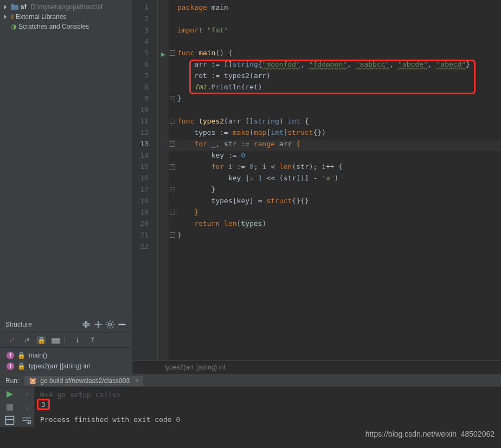  I want to click on structure-item-label: main(), so click(38, 355).